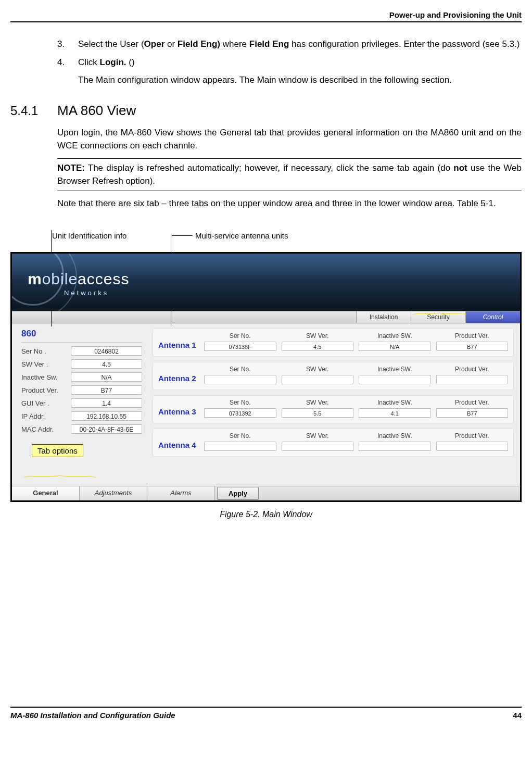 This screenshot has height=779, width=532. I want to click on apply-button: Apply, so click(238, 494).